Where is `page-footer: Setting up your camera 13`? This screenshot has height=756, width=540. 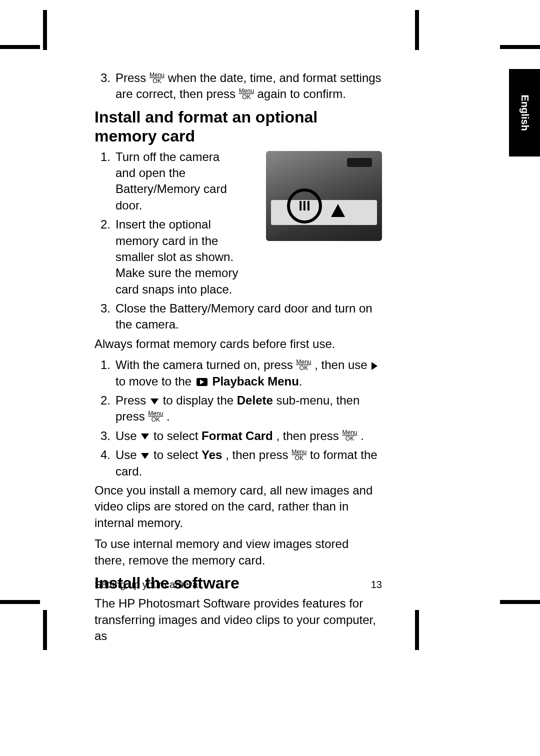
page-footer: Setting up your camera 13 is located at coordinates (238, 585).